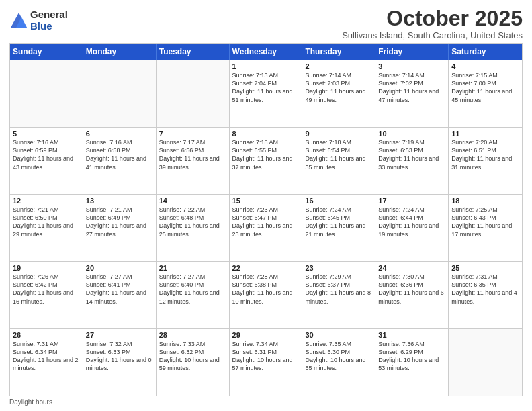 This screenshot has width=532, height=411. What do you see at coordinates (266, 94) in the screenshot?
I see `calendar-cell-1: 1Sunrise: 7:13 AM Sunset: 7:04 PM Daylig…` at bounding box center [266, 94].